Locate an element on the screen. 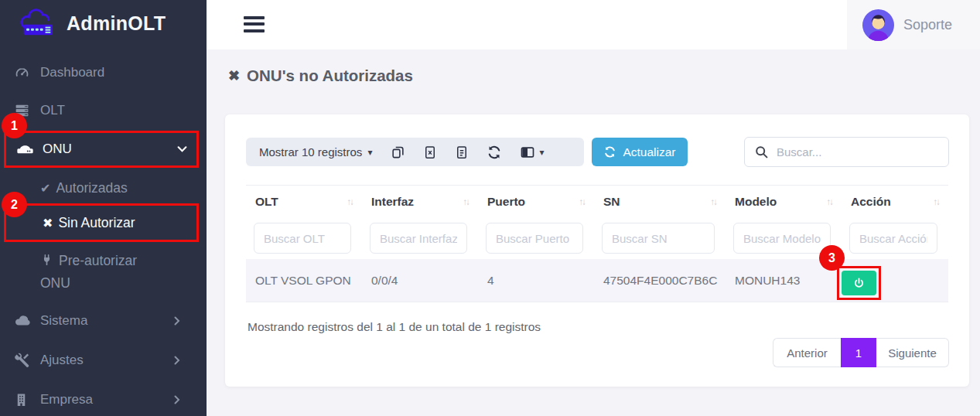 The height and width of the screenshot is (416, 980). copy-button is located at coordinates (398, 152).